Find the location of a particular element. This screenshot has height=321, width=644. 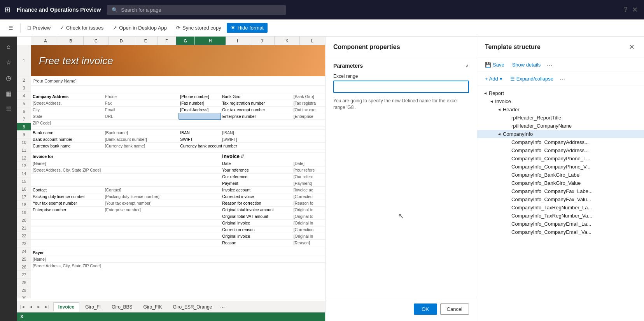

sidebar-item-favorites: ☆ is located at coordinates (9, 62).